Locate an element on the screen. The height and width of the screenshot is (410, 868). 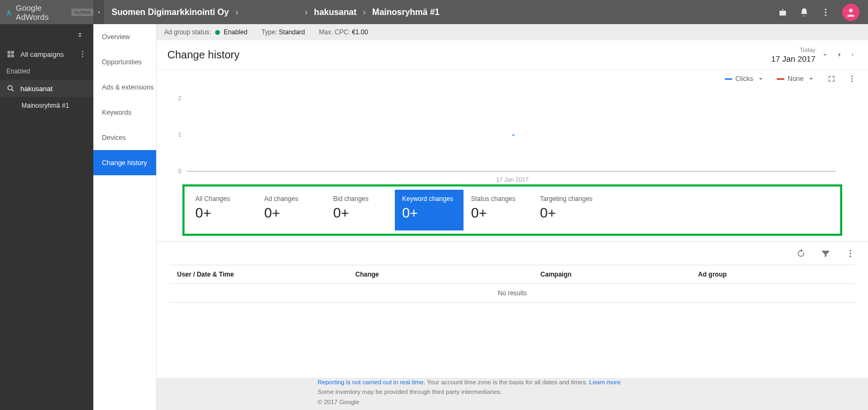
y-tick-0: 0 is located at coordinates (180, 171).